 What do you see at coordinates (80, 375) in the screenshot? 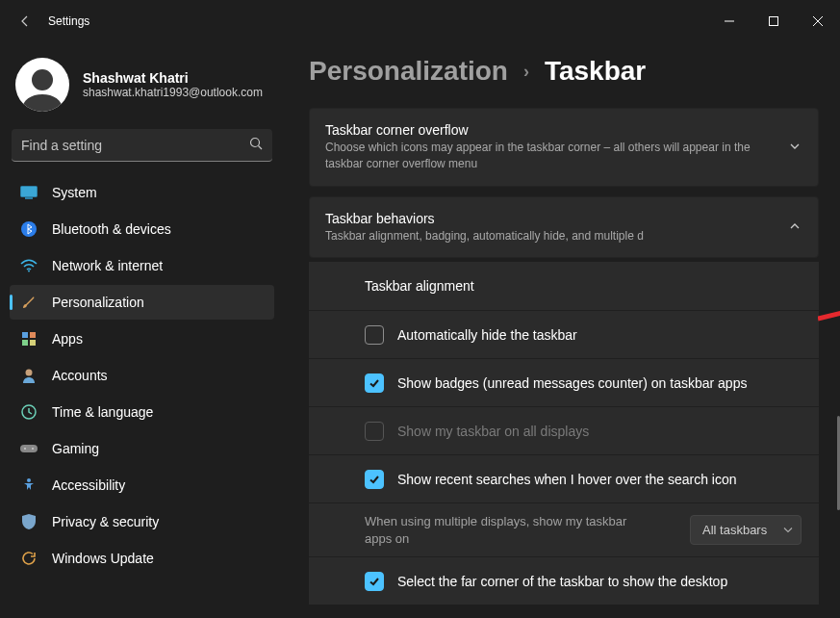
I see `sidebar-item-label: Accounts` at bounding box center [80, 375].